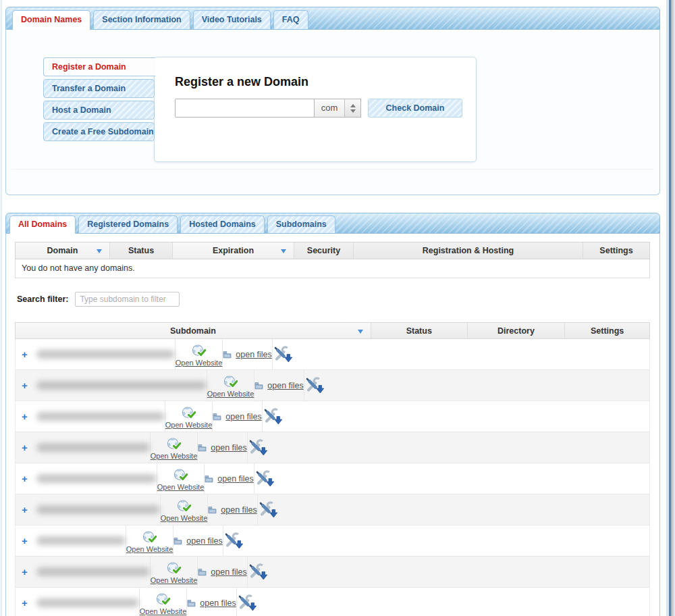  What do you see at coordinates (319, 108) in the screenshot?
I see `register-form-row: com Check Domain` at bounding box center [319, 108].